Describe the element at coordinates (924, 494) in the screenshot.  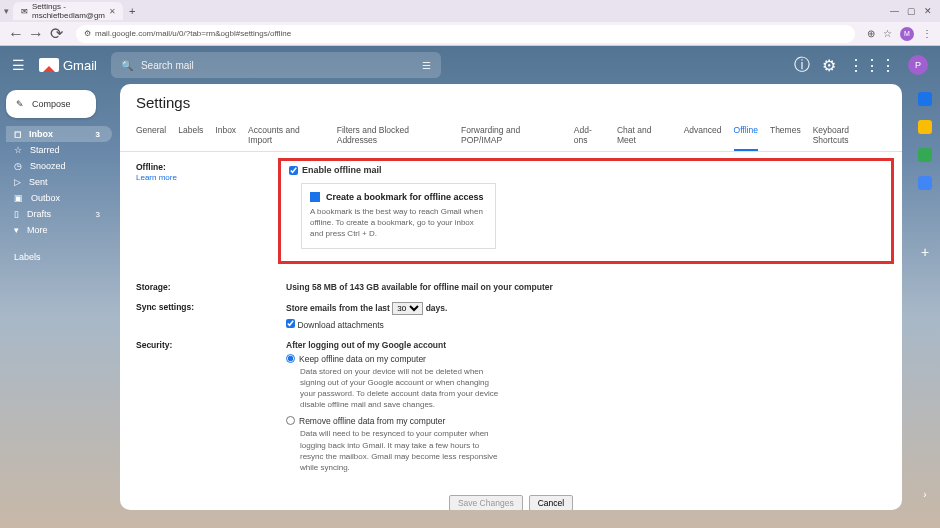
I see `hide-panel-icon: ›` at that location.